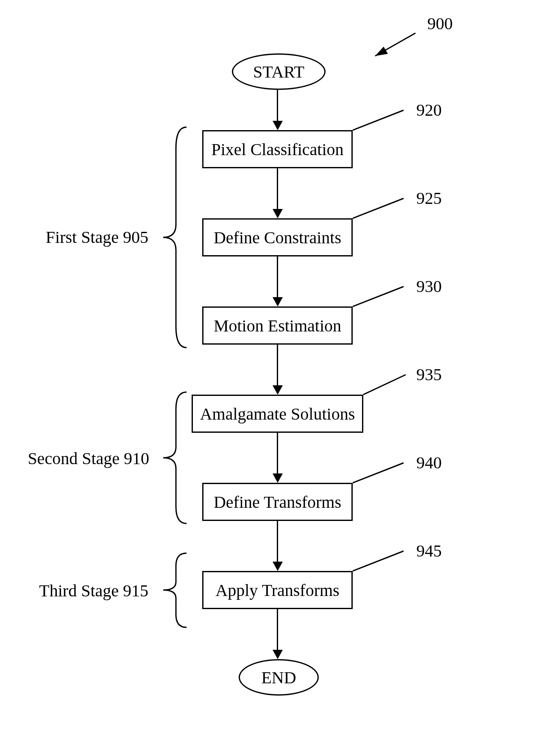  Describe the element at coordinates (279, 677) in the screenshot. I see `end-label: END` at that location.